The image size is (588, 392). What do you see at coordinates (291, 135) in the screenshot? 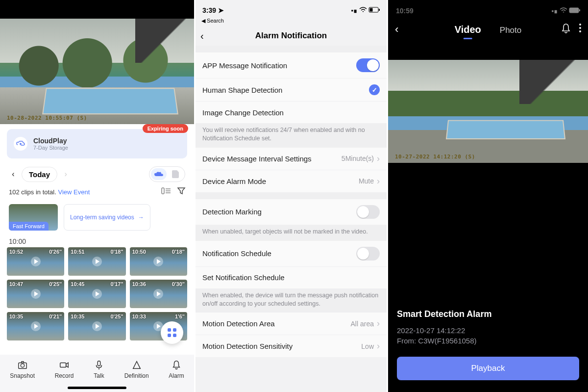
I see `image-change-description: You will receive notifications 24/7 when…` at bounding box center [291, 135].